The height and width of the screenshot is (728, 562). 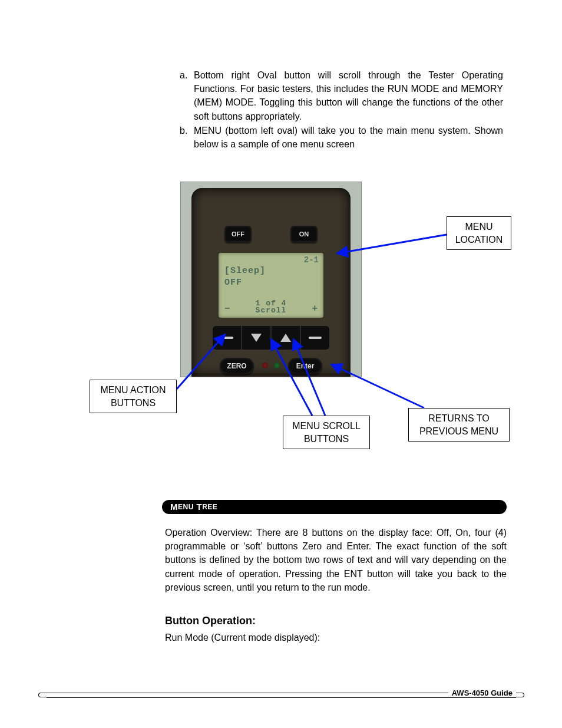 I want to click on device-photo: OFF ON 2-1 [Sleep] OFF 1 of 4 Scroll − +…, so click(x=271, y=279).